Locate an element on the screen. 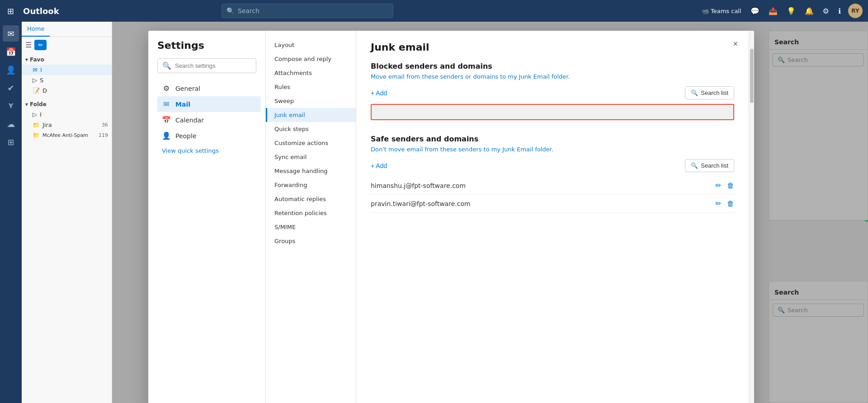 The height and width of the screenshot is (403, 868). folder-drafts: 📝 D is located at coordinates (67, 90).